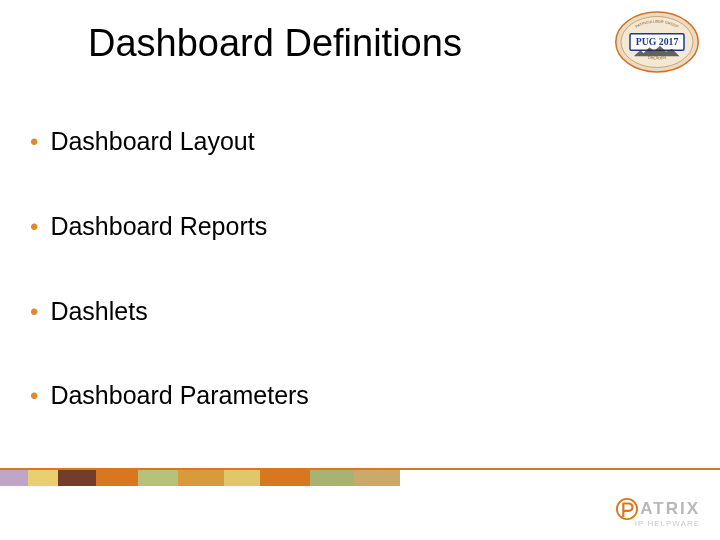 The height and width of the screenshot is (540, 720). What do you see at coordinates (658, 513) in the screenshot?
I see `company-logo: ATRIX IP HELPWARE` at bounding box center [658, 513].